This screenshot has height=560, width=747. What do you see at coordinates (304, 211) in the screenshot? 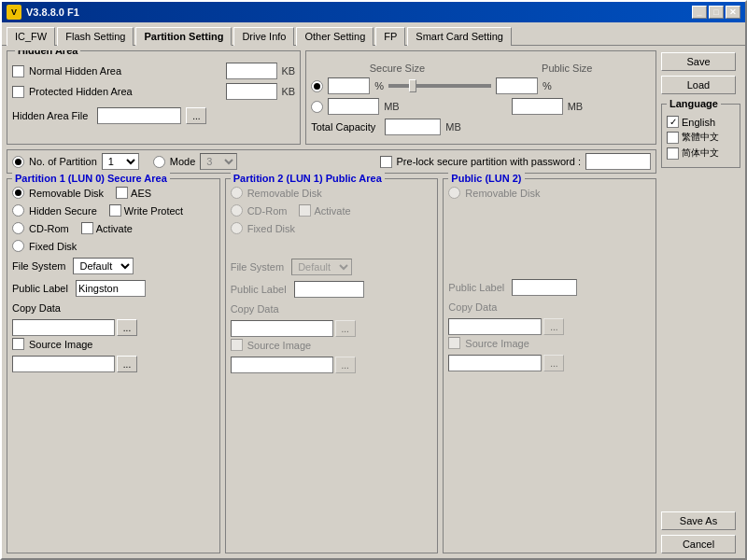
I see `p2-activate-checkbox` at bounding box center [304, 211].